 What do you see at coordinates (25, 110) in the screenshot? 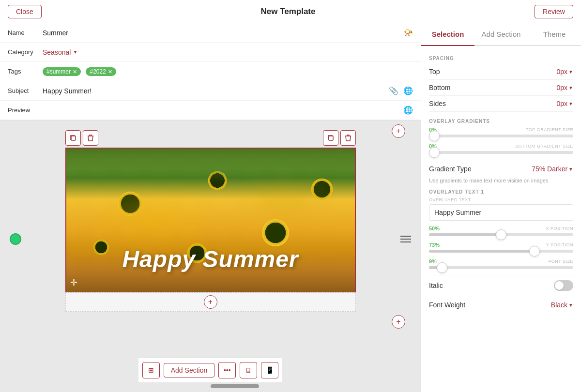
I see `preview-label: Preview` at bounding box center [25, 110].